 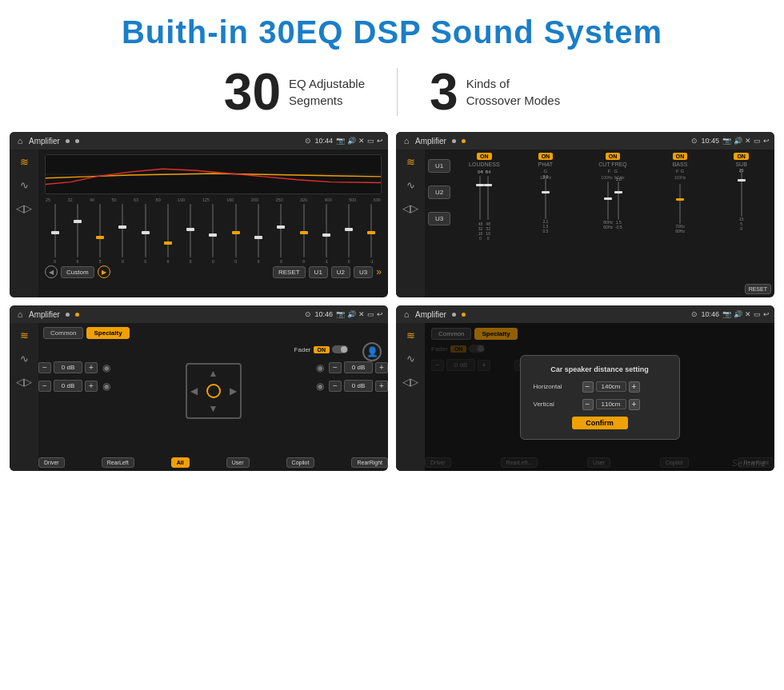 What do you see at coordinates (613, 157) in the screenshot?
I see `cutfreq-on: ON` at bounding box center [613, 157].